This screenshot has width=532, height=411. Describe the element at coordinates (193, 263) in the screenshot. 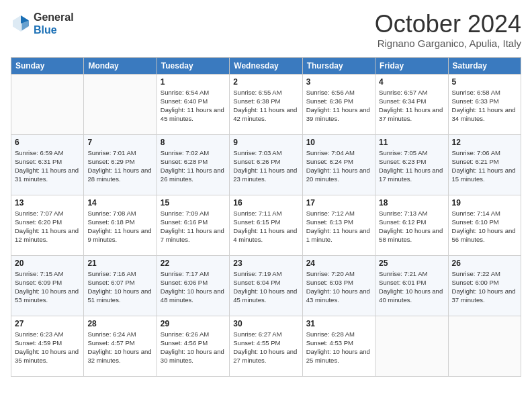

I see `day-number: 22` at that location.